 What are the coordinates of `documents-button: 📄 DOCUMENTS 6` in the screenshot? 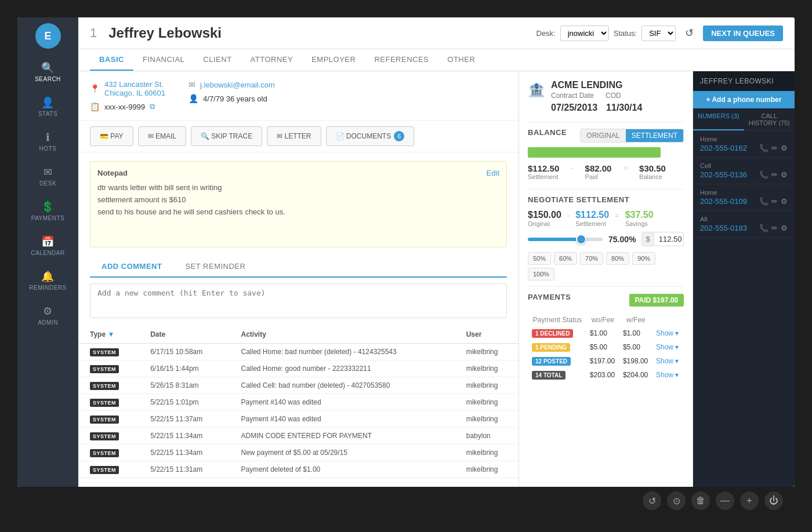 It's located at (370, 136).